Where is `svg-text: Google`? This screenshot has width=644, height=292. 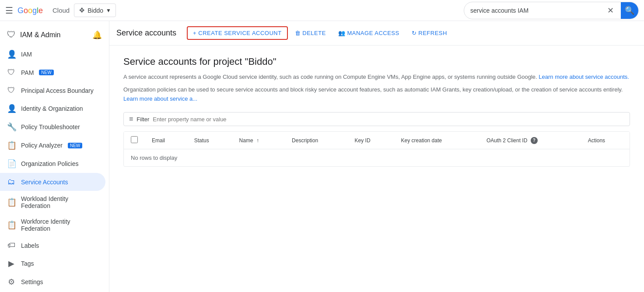
svg-text: Google is located at coordinates (30, 11).